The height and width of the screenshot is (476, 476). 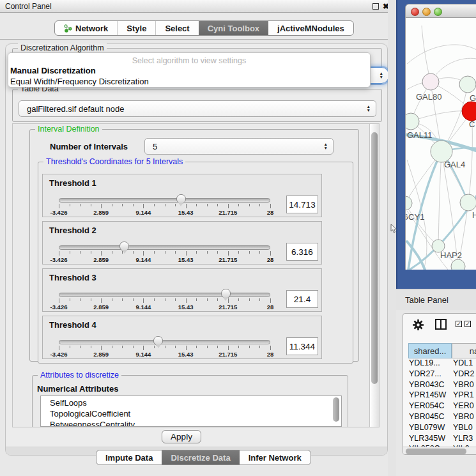 I want to click on tick-label: 15.43, so click(x=186, y=307).